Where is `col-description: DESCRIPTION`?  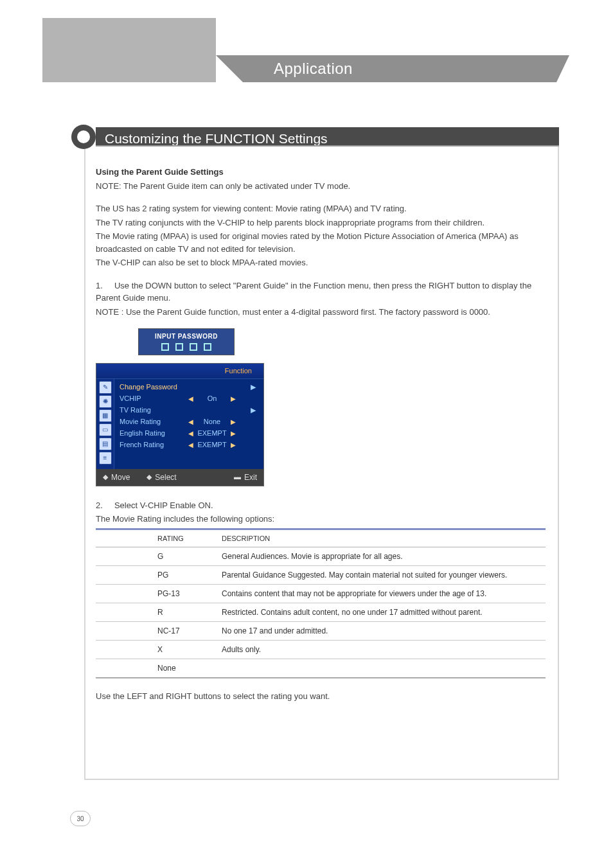 col-description: DESCRIPTION is located at coordinates (382, 538).